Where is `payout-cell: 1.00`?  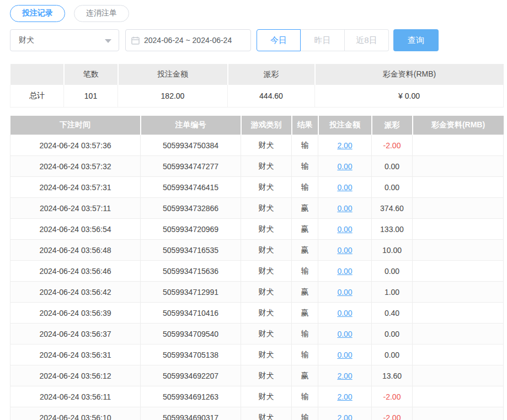 payout-cell: 1.00 is located at coordinates (392, 292).